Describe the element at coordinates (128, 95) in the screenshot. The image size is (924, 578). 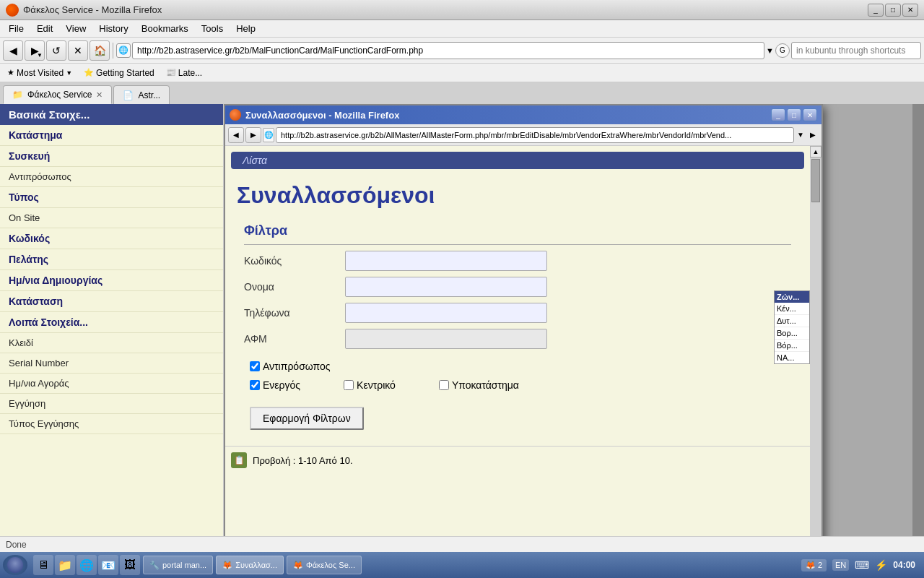
I see `tab-favicon-2: 📄` at that location.